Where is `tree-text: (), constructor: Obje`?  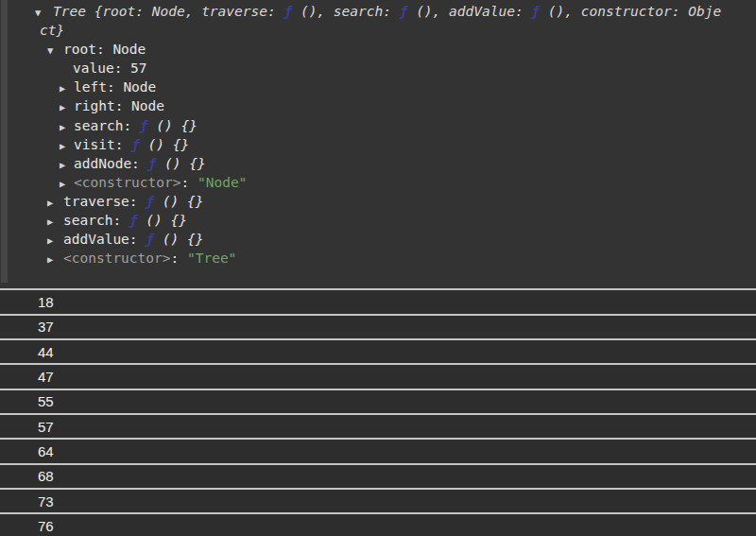
tree-text: (), constructor: Obje is located at coordinates (630, 11).